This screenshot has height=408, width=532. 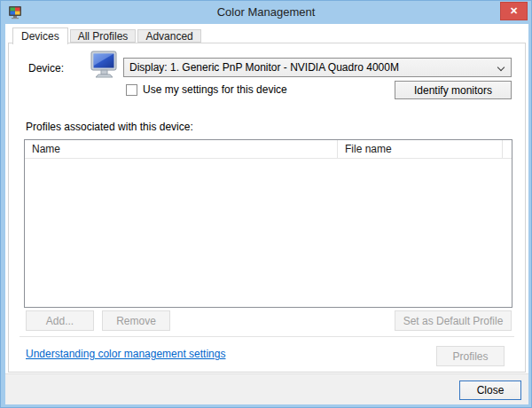 What do you see at coordinates (181, 149) in the screenshot?
I see `column-header-name: Name` at bounding box center [181, 149].